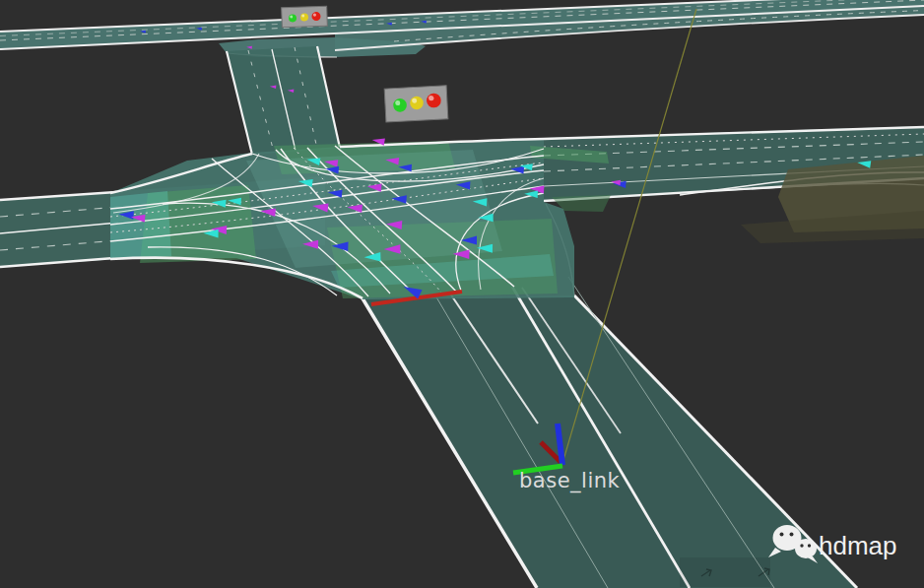 Image resolution: width=924 pixels, height=588 pixels. What do you see at coordinates (141, 226) in the screenshot?
I see `crosswalk-patch-cyan` at bounding box center [141, 226].